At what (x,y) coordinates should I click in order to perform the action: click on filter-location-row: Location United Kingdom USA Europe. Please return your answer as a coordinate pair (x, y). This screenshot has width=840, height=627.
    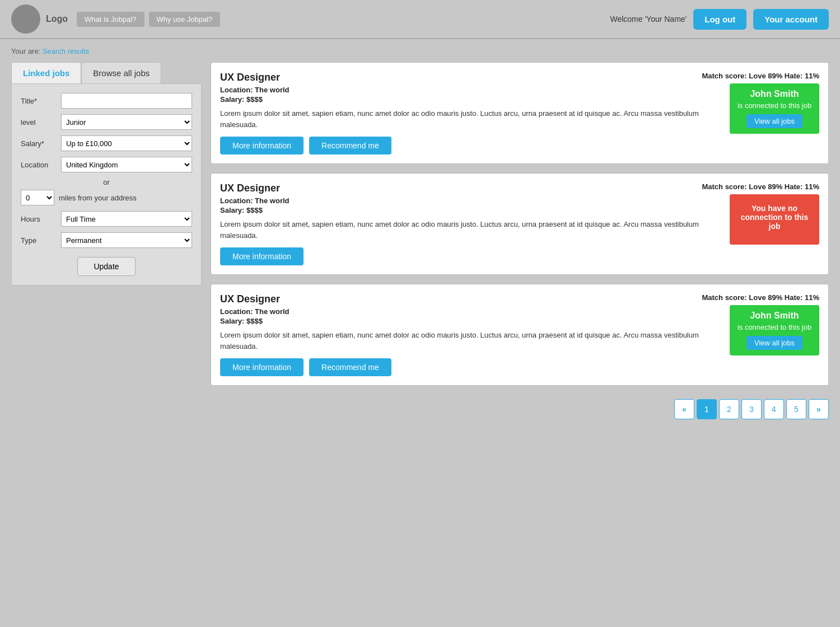
    Looking at the image, I should click on (106, 165).